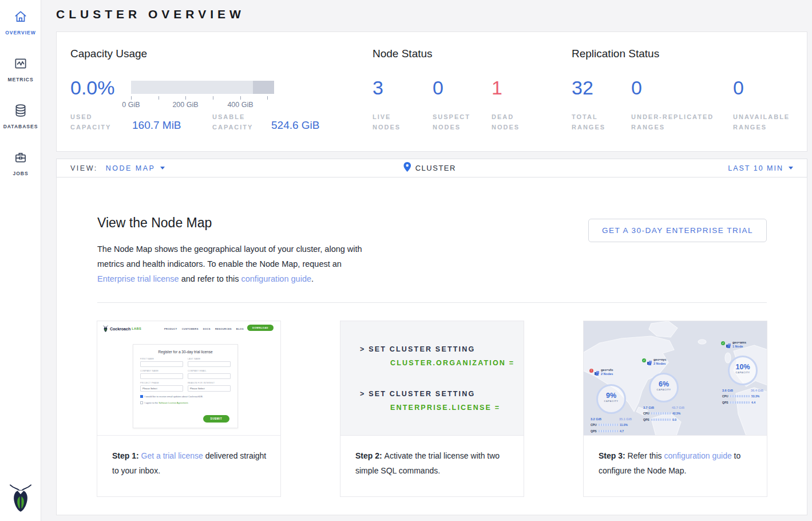 The height and width of the screenshot is (521, 812). I want to click on total-ranges-value: 32, so click(583, 88).